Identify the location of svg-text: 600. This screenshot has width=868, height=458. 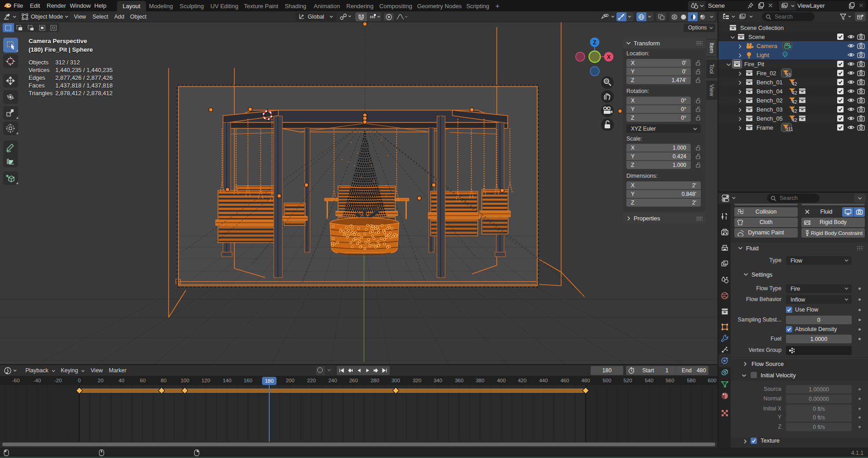
(712, 380).